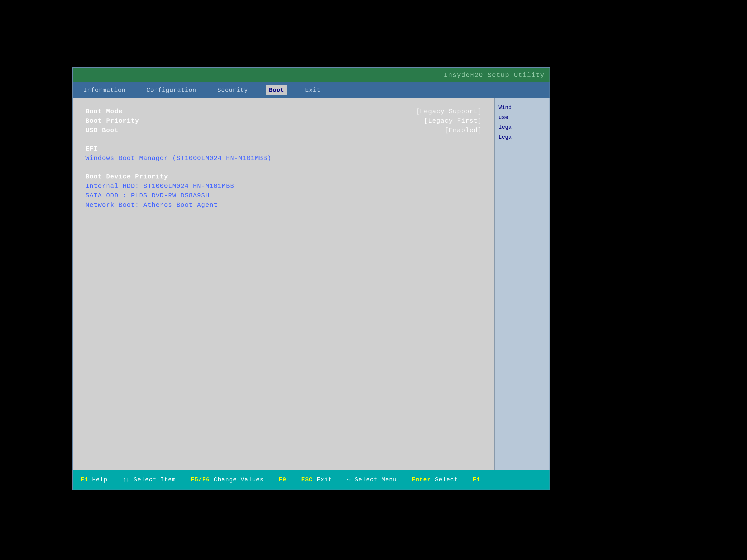 The width and height of the screenshot is (747, 560). Describe the element at coordinates (282, 480) in the screenshot. I see `key-f9: F9` at that location.